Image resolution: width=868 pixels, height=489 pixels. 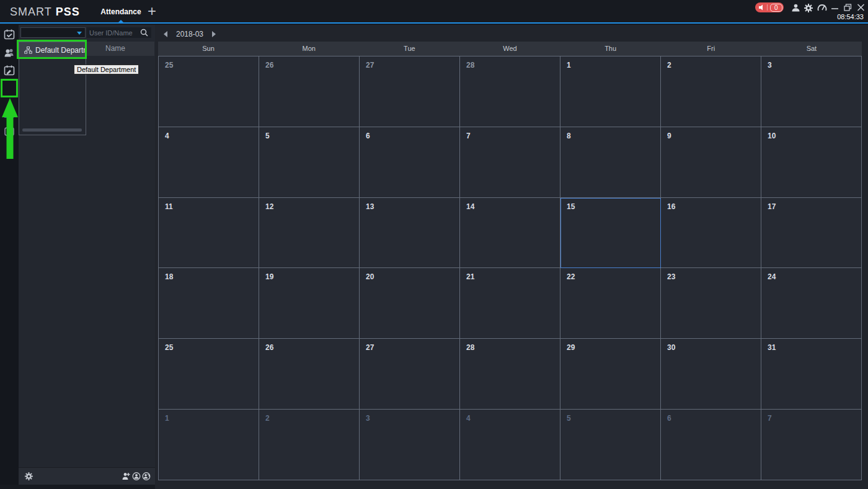 I want to click on panel-settings-gear-icon, so click(x=29, y=477).